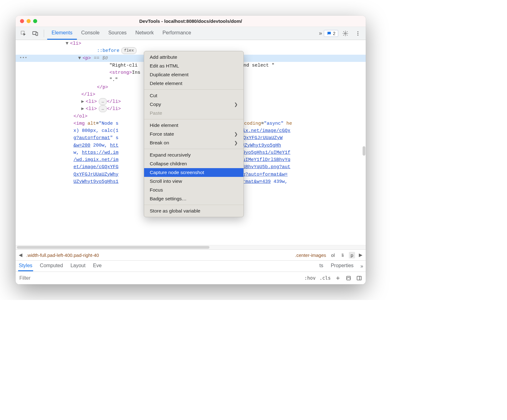  I want to click on minimize-window-button, so click(29, 21).